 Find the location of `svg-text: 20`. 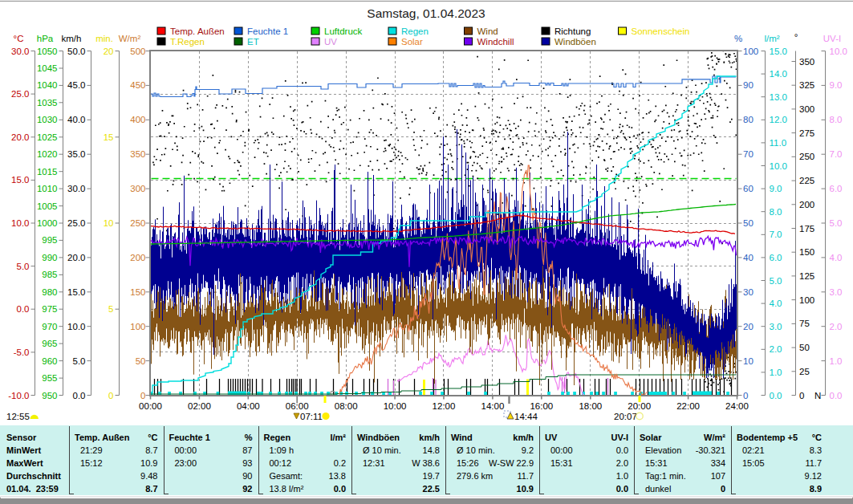

svg-text: 20 is located at coordinates (109, 51).